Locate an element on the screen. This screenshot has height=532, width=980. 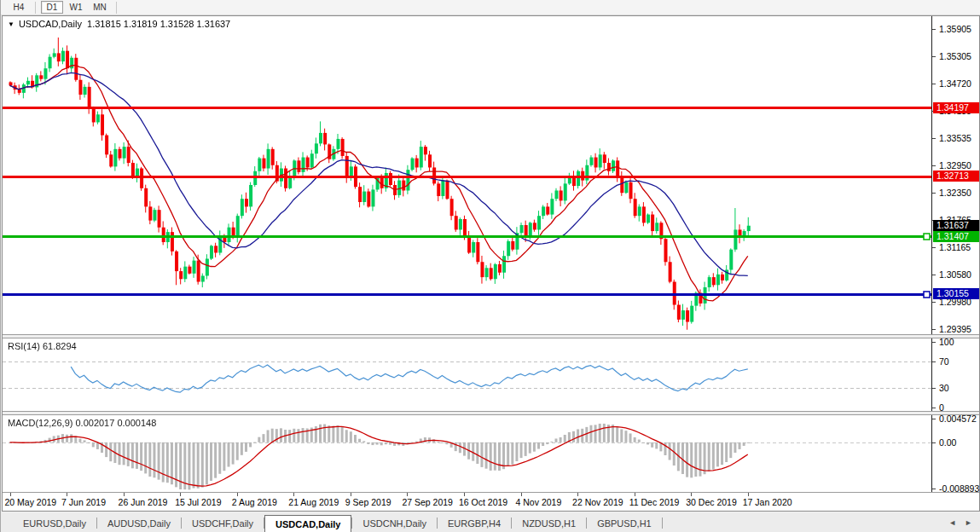
rsi-tick-label: 70 is located at coordinates (944, 361).